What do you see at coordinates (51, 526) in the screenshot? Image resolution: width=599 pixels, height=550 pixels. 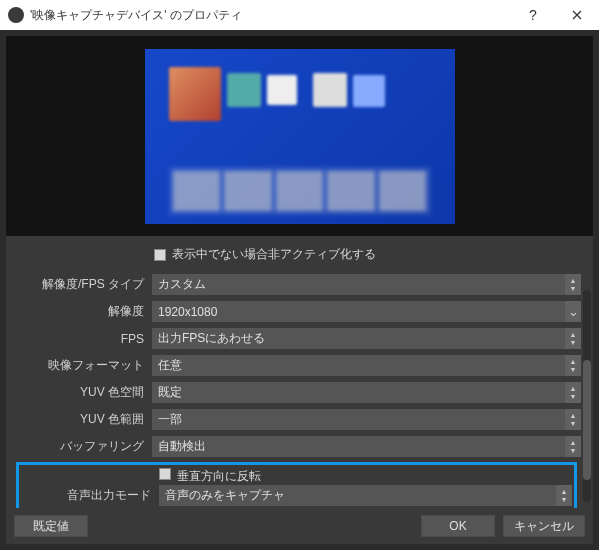 I see `defaults-button: 既定値` at bounding box center [51, 526].